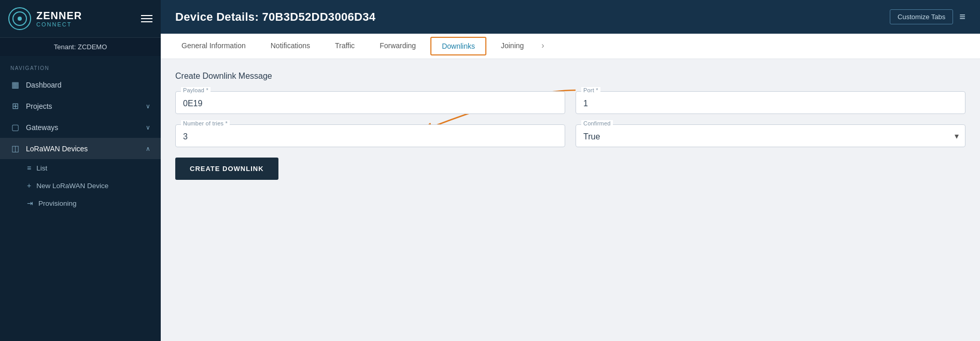 Image resolution: width=980 pixels, height=341 pixels. I want to click on dashboard-icon: ▦, so click(15, 85).